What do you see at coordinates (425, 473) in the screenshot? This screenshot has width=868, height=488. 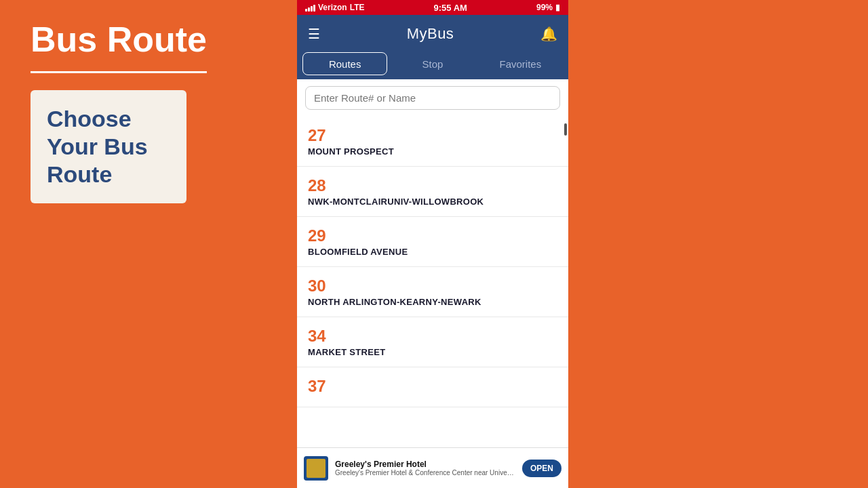 I see `ad-description: Greeley's Premier Hotel & Conference Cen…` at bounding box center [425, 473].